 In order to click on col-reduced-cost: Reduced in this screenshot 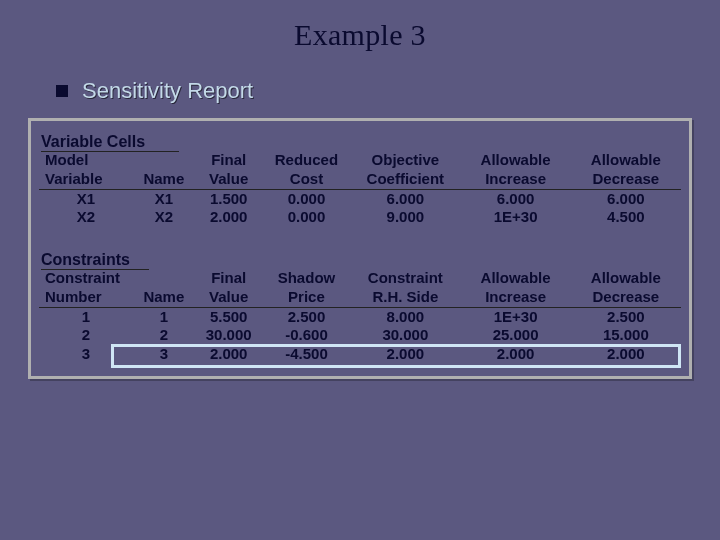, I will do `click(307, 160)`.